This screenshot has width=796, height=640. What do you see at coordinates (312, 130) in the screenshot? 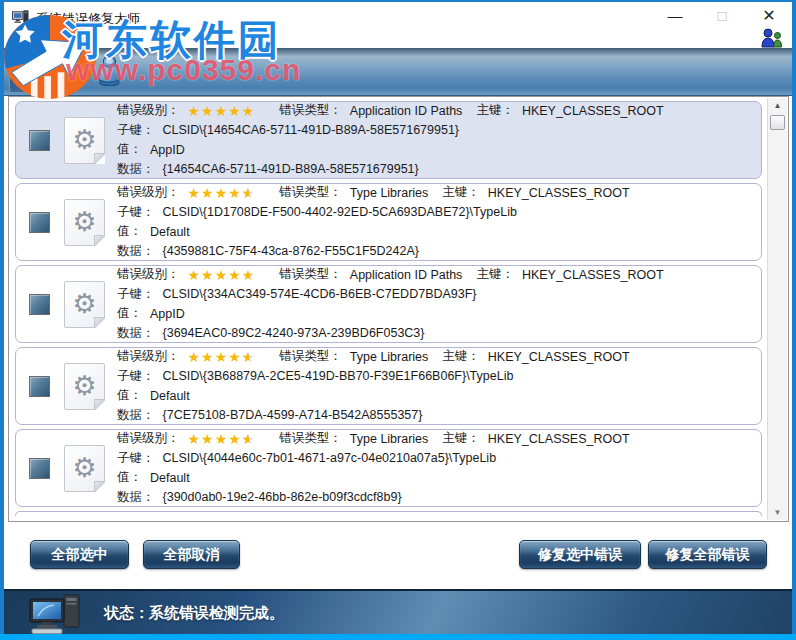
I see `sub-key-value: CLSID\{14654CA6-5711-491D-B89A-58E571679…` at bounding box center [312, 130].